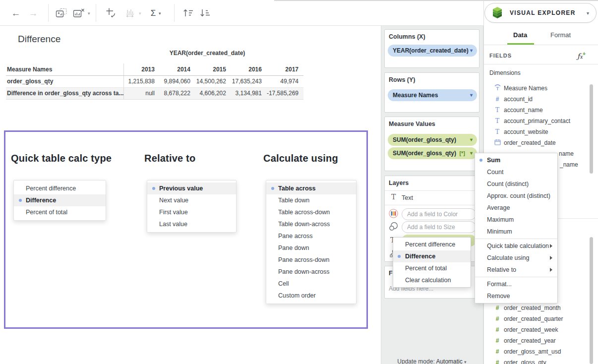 This screenshot has height=364, width=598. What do you see at coordinates (61, 13) in the screenshot?
I see `duplicate-sheet-button` at bounding box center [61, 13].